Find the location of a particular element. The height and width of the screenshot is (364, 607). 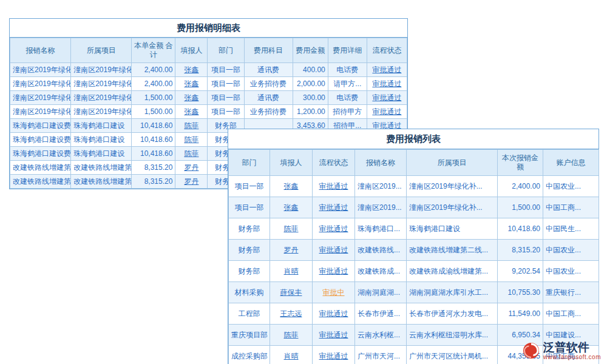

table-cell: 400.00 is located at coordinates (310, 70).